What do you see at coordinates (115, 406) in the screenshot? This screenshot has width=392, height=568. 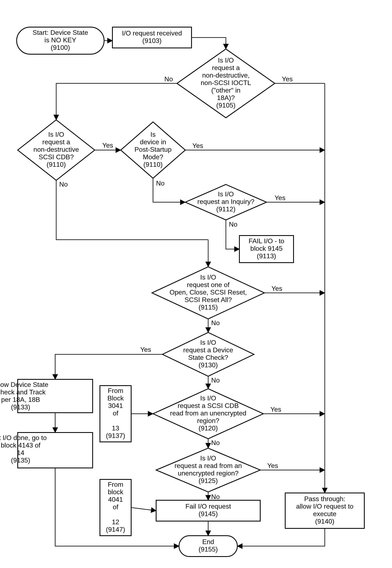 I see `svg-text: 3041` at bounding box center [115, 406].